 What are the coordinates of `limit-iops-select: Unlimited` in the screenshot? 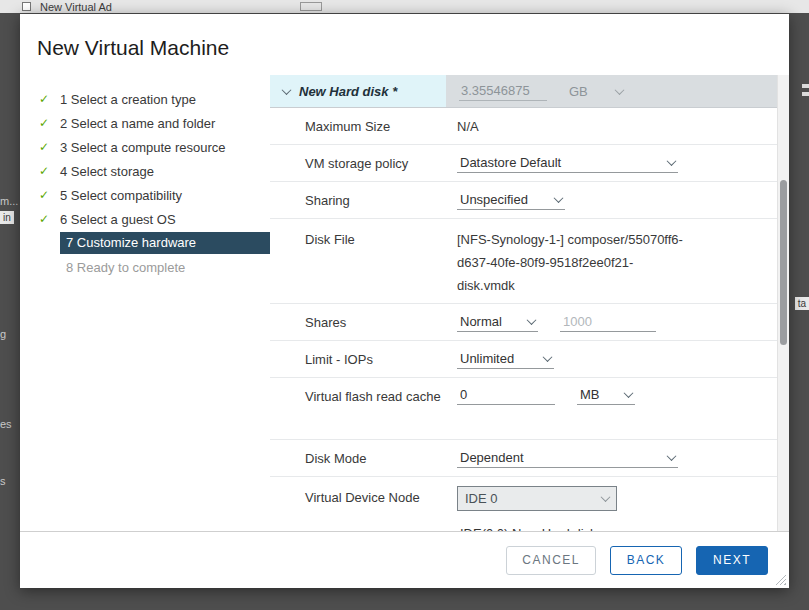 It's located at (506, 359).